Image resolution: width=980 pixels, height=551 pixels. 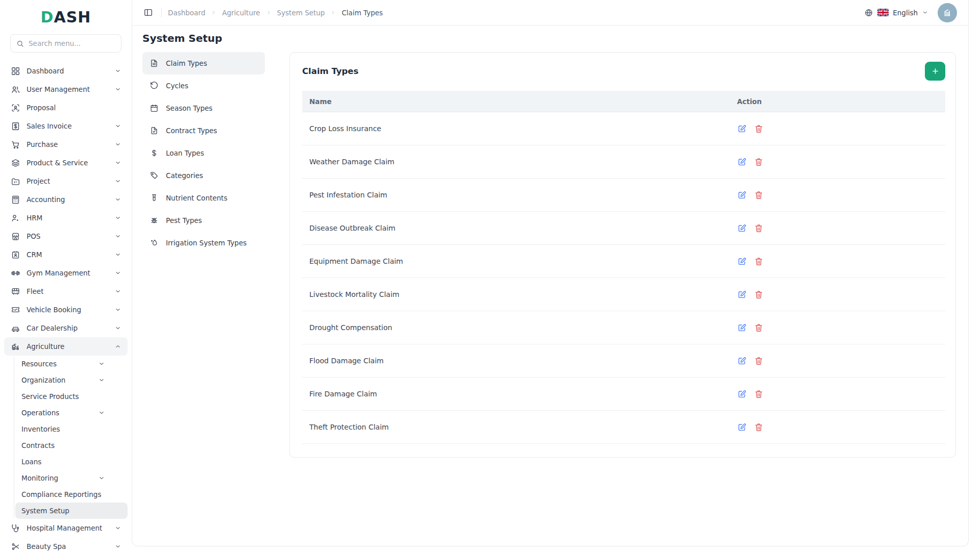 I want to click on stethoscope-icon, so click(x=15, y=529).